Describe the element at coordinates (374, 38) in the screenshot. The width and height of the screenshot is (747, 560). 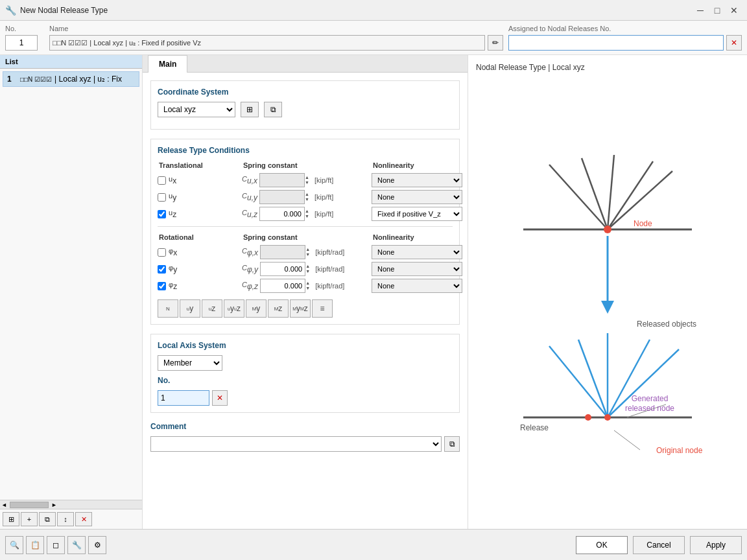
I see `header-row: No. Name ✏ Assigned to Nodal Releases No…` at that location.